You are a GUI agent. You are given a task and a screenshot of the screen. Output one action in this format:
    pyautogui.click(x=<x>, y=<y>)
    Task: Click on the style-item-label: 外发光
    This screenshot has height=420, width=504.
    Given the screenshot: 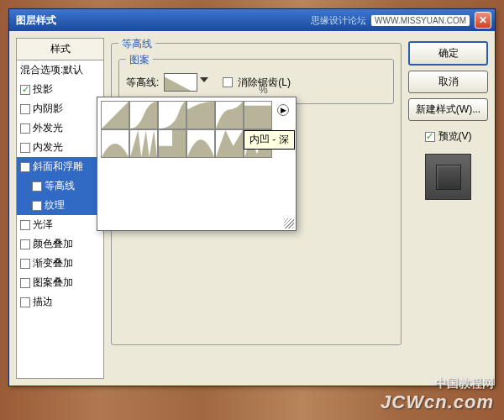 What is the action you would take?
    pyautogui.click(x=48, y=128)
    